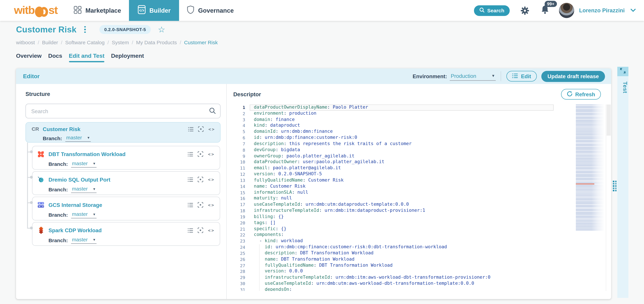 This screenshot has width=644, height=304. What do you see at coordinates (26, 42) in the screenshot?
I see `breadcrumb-item: witboost` at bounding box center [26, 42].